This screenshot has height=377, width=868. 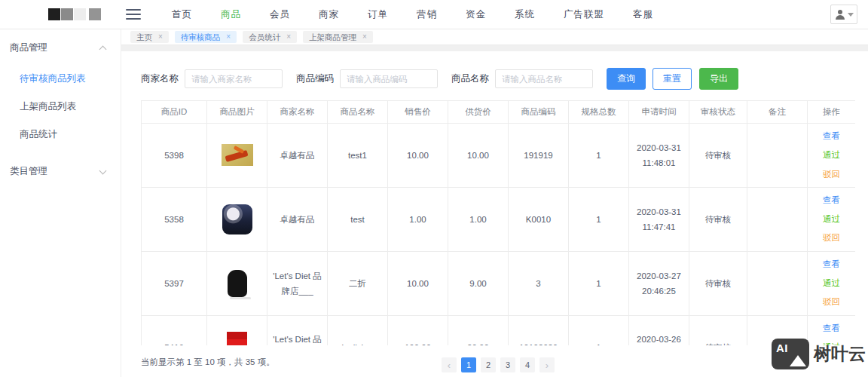 I want to click on table-row: 5397 'Let's Diet 品牌店___ 二折 10.00 9.00 3 …, so click(x=499, y=284).